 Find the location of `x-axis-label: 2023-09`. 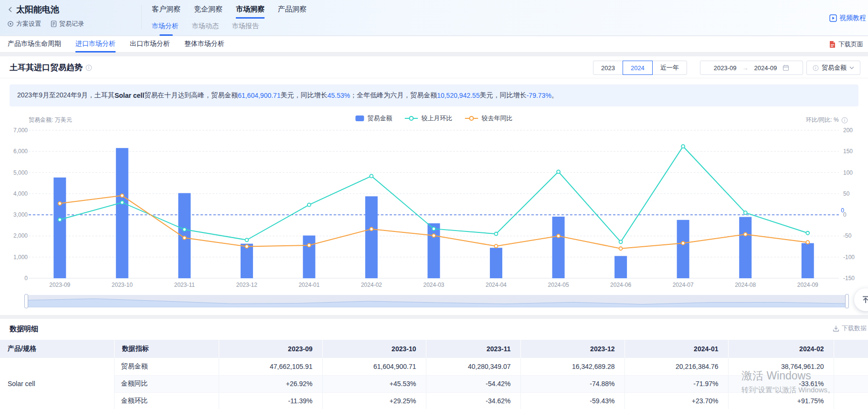

x-axis-label: 2023-09 is located at coordinates (60, 285).